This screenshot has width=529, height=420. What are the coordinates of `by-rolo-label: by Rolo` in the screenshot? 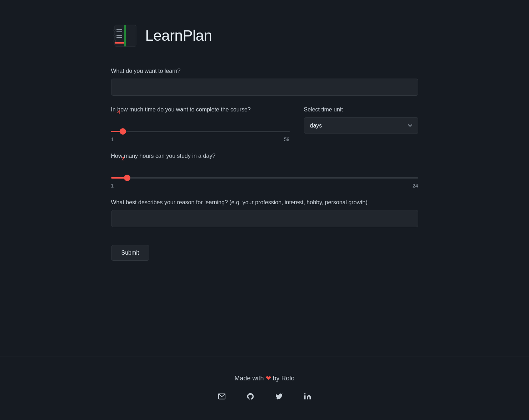 It's located at (284, 378).